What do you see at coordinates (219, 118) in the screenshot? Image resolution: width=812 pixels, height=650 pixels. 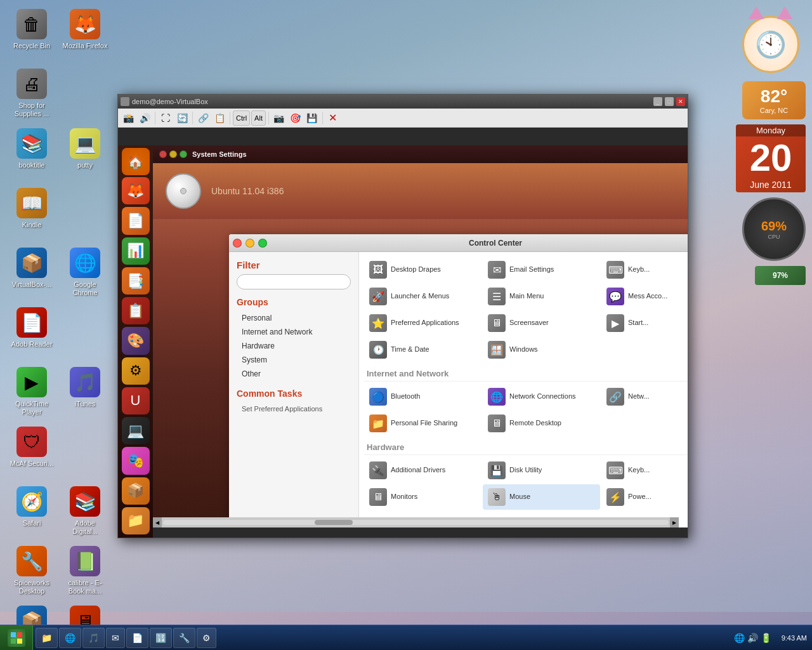 I see `vbox-toolbar-clip: 📋` at bounding box center [219, 118].